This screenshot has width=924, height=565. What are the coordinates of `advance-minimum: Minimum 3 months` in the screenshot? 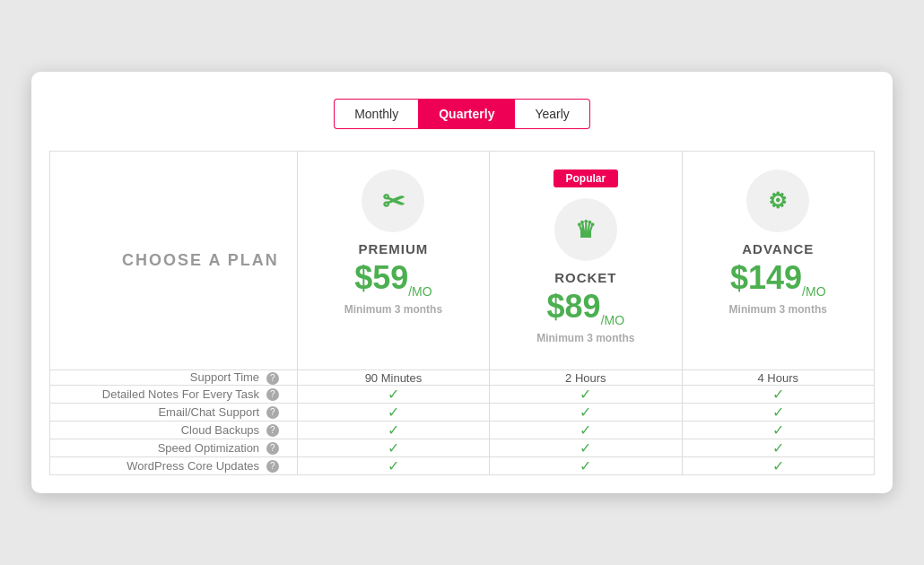 It's located at (779, 309).